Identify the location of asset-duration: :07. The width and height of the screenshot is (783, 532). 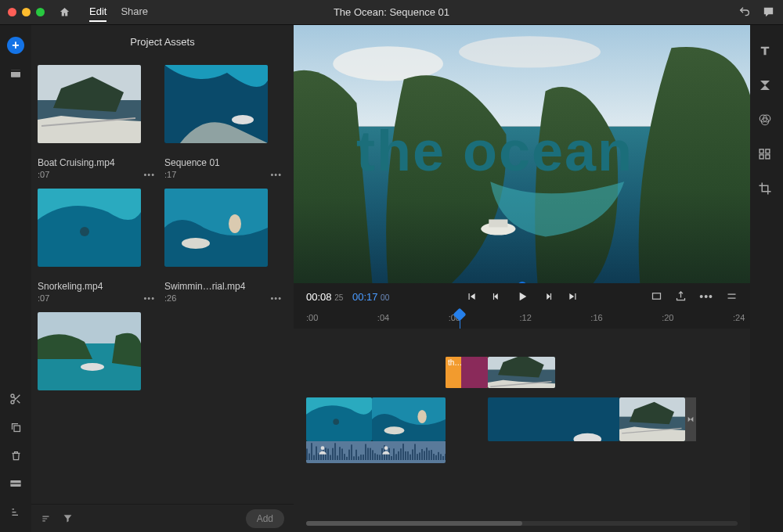
(44, 298).